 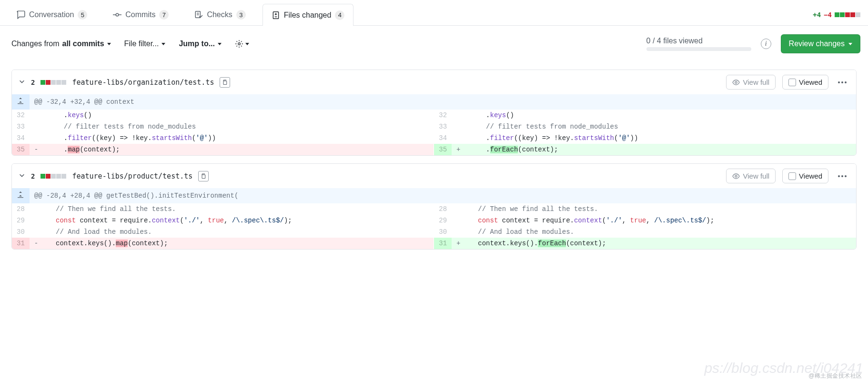 I want to click on code-cell-right: .filter((key) => !key.startsWith('@')), so click(x=661, y=138).